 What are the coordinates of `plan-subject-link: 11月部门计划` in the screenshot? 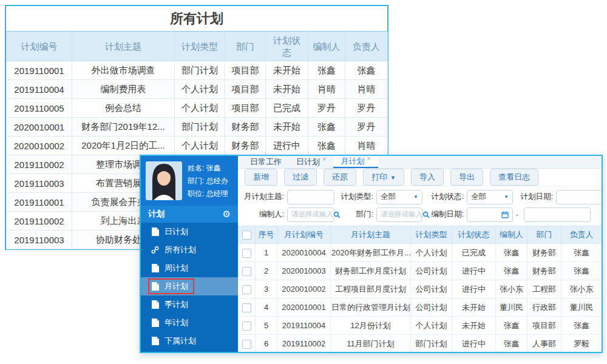 It's located at (371, 344).